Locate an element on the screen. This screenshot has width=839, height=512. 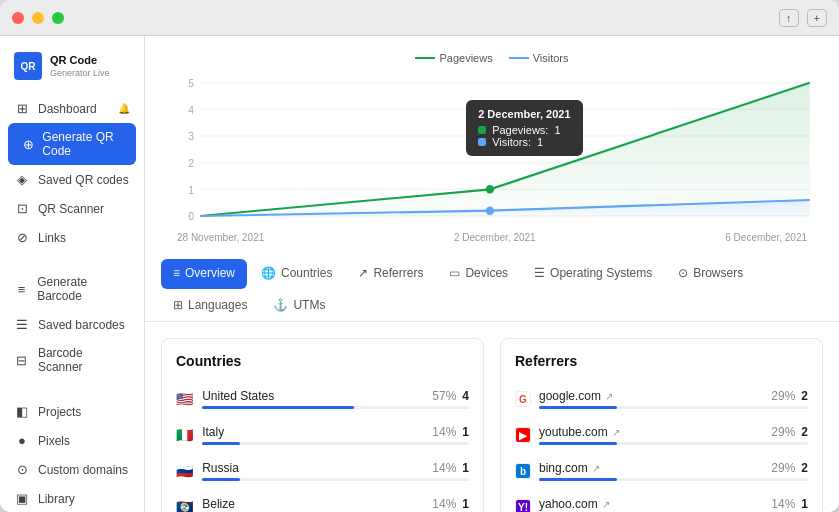
referrer-pct: 14% is located at coordinates (783, 504).